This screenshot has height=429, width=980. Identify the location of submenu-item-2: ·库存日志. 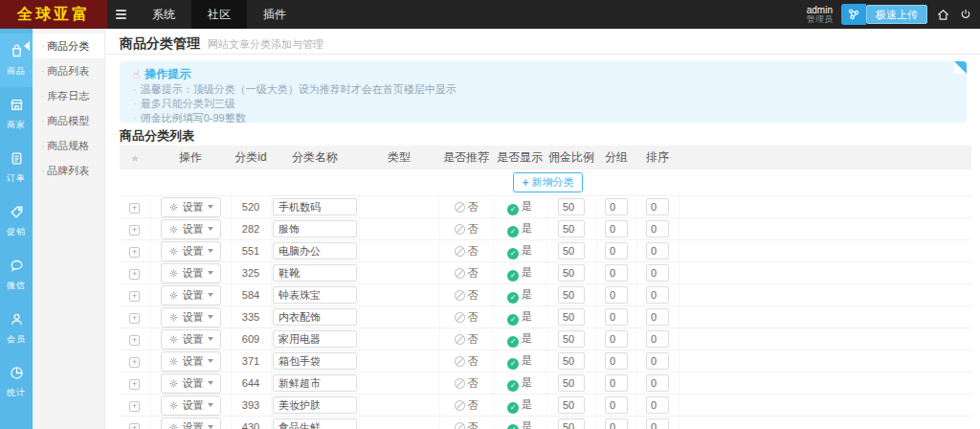
(69, 96).